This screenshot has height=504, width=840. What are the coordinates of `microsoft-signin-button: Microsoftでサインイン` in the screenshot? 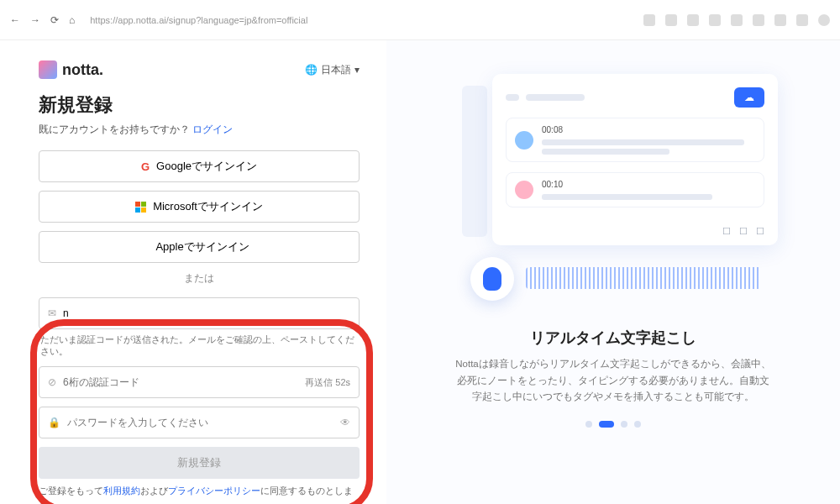 It's located at (199, 207).